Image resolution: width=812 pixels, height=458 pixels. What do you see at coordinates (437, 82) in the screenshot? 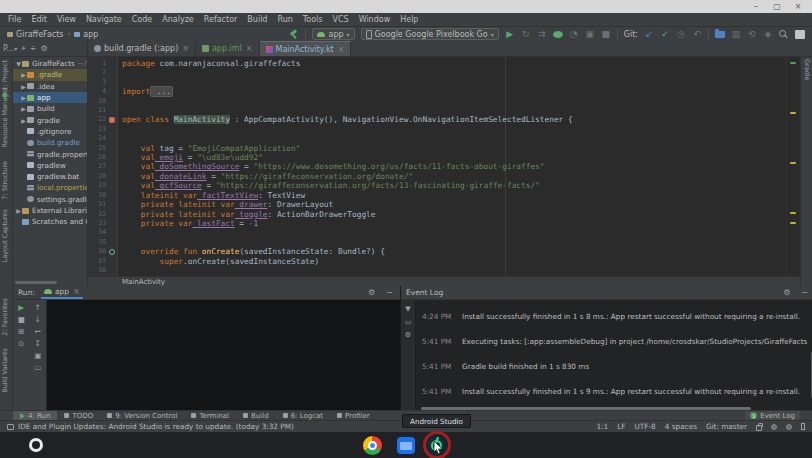
I see `code-line-3: 3` at bounding box center [437, 82].